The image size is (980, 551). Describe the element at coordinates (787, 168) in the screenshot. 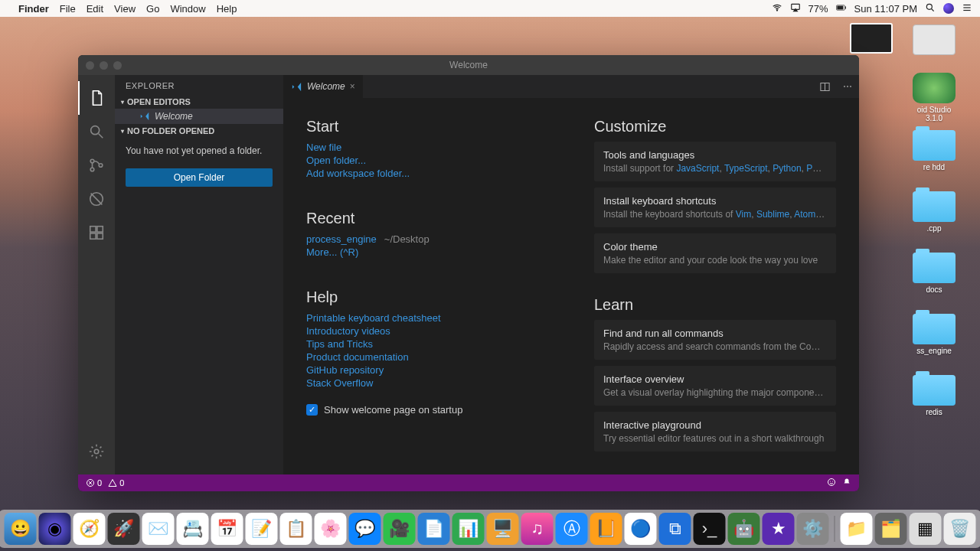

I see `lang-link: Python` at that location.